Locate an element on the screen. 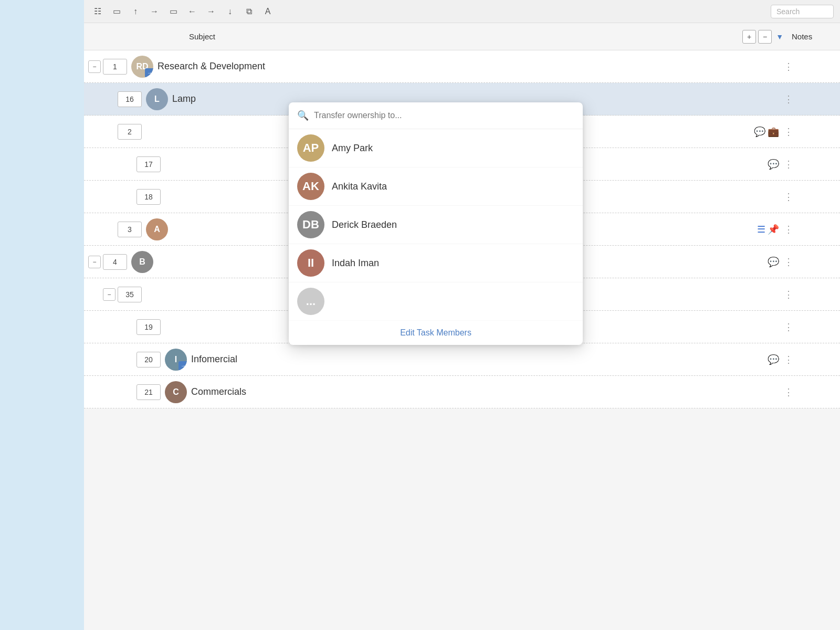 This screenshot has height=630, width=840. dropdown-name-indah-iman: Indah Iman is located at coordinates (355, 264).